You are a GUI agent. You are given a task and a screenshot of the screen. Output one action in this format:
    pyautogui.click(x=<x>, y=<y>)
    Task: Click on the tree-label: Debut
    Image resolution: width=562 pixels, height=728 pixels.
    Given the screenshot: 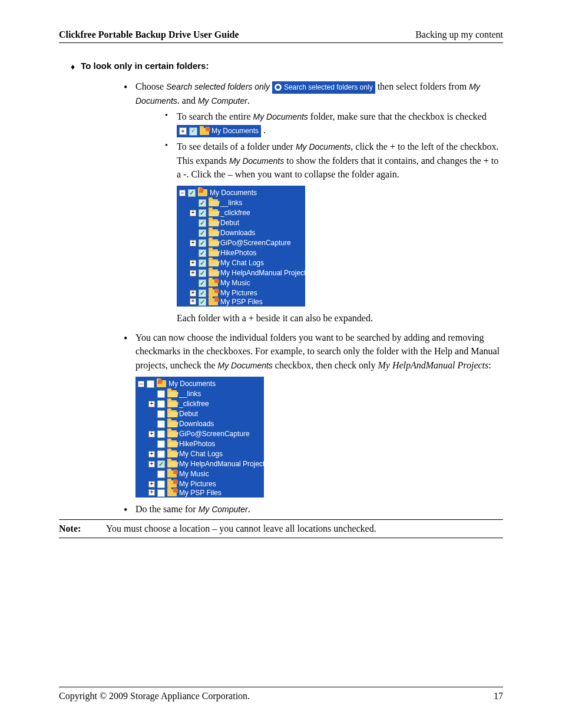 What is the action you would take?
    pyautogui.click(x=230, y=223)
    